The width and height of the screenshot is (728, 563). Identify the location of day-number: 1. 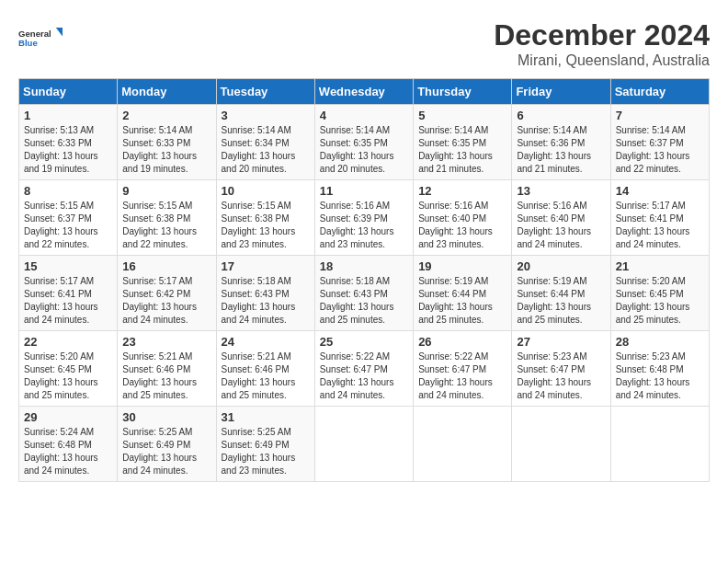
(68, 116).